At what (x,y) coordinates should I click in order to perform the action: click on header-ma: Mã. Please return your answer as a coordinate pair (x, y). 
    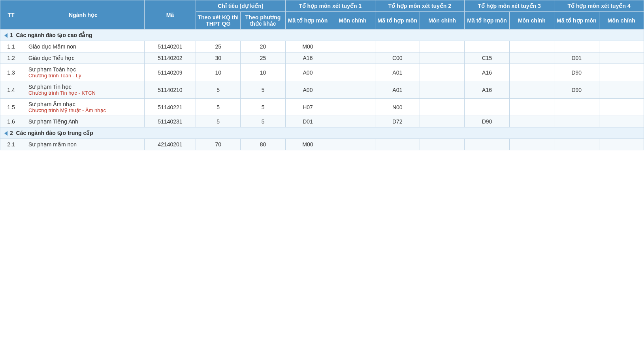
    Looking at the image, I should click on (170, 15).